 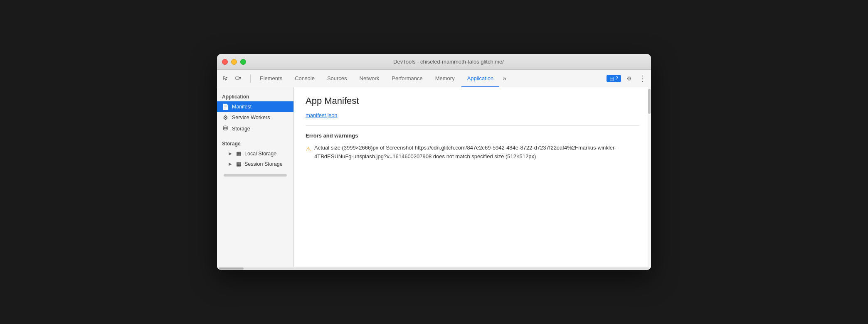 What do you see at coordinates (243, 62) in the screenshot?
I see `maximize-button` at bounding box center [243, 62].